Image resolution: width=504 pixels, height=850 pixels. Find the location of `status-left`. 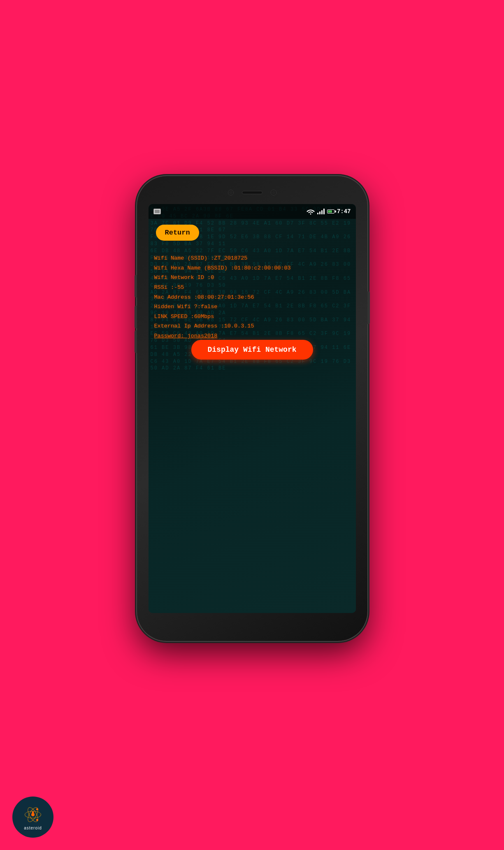

status-left is located at coordinates (157, 211).